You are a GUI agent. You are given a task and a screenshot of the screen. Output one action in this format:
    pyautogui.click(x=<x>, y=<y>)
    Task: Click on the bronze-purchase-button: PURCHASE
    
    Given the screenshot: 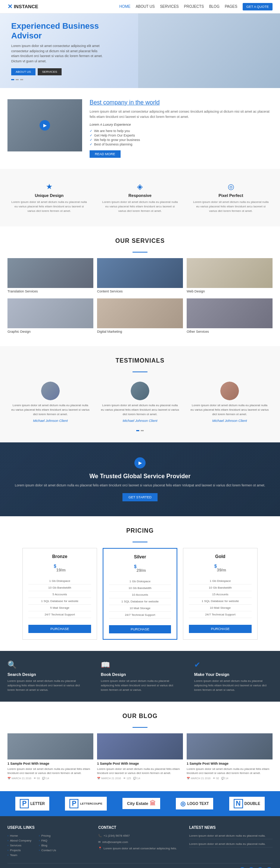 What is the action you would take?
    pyautogui.click(x=60, y=629)
    